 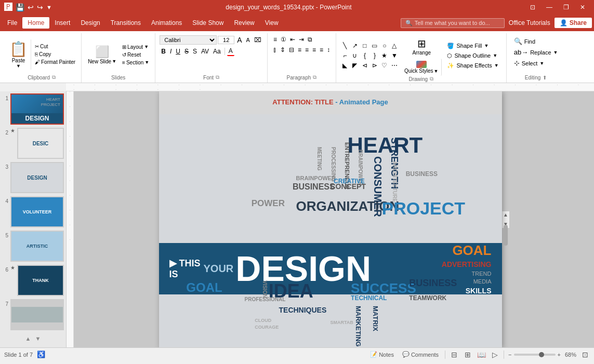 I want to click on slideshow-btn: ▷, so click(x=495, y=355).